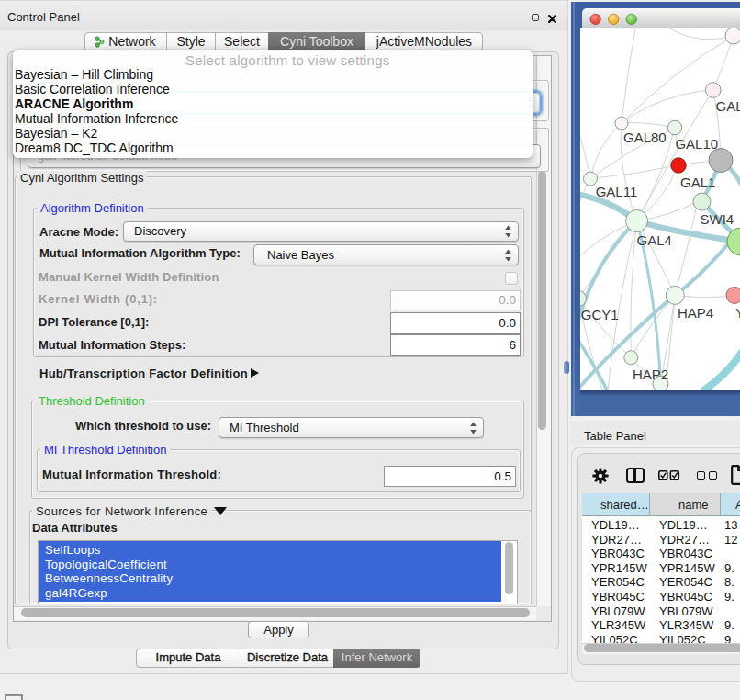  I want to click on svg-text: GAL10, so click(696, 143).